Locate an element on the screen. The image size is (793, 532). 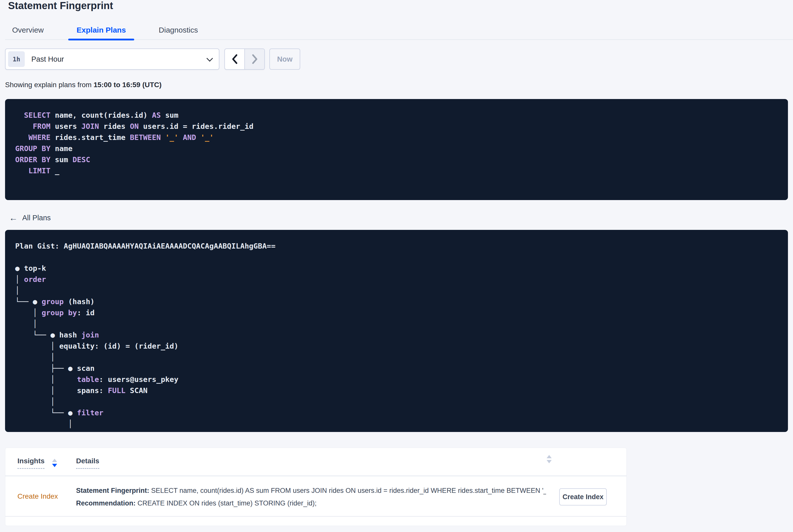
chevron-left-icon is located at coordinates (235, 59).